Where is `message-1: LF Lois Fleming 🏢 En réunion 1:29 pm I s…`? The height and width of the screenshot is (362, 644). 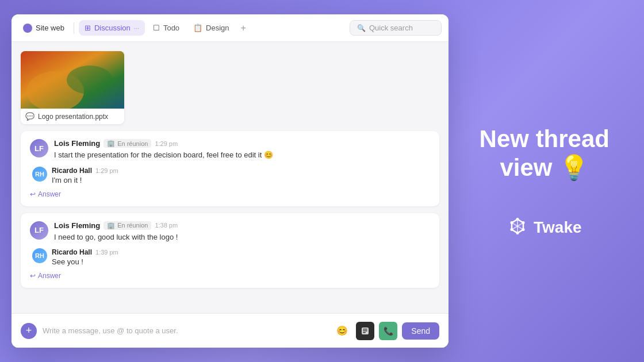
message-1: LF Lois Fleming 🏢 En réunion 1:29 pm I s… is located at coordinates (230, 150).